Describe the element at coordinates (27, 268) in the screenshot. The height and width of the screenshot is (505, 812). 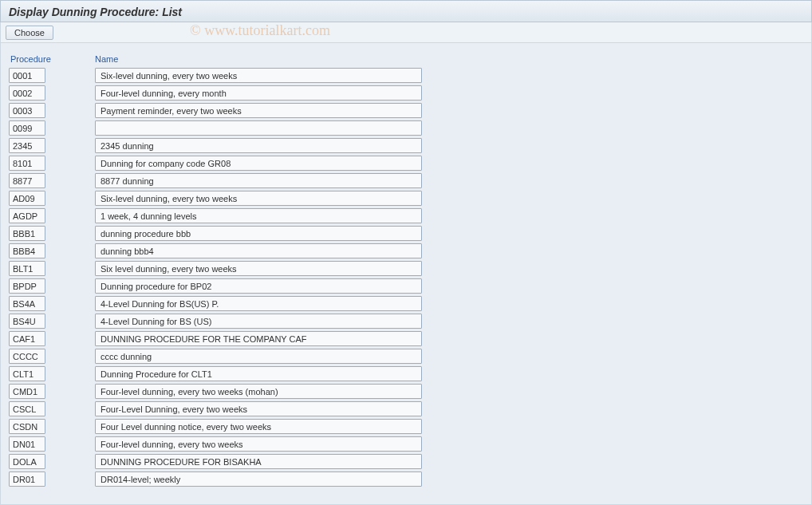
I see `procedure-cell: BLT1` at that location.